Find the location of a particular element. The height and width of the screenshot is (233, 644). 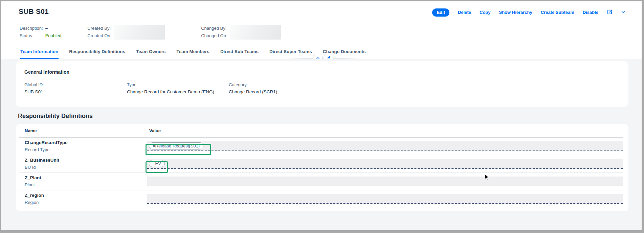

description-value: – is located at coordinates (53, 28).